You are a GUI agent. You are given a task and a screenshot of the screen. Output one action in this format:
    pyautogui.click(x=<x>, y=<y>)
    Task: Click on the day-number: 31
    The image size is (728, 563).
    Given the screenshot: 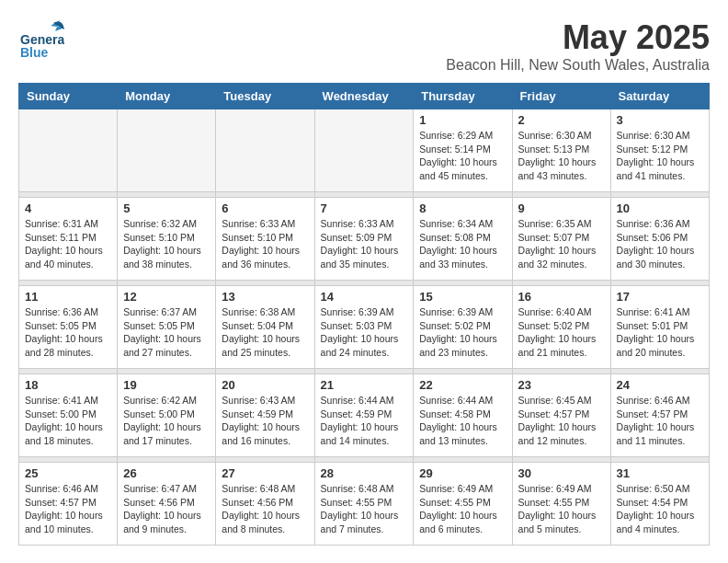 What is the action you would take?
    pyautogui.click(x=660, y=473)
    